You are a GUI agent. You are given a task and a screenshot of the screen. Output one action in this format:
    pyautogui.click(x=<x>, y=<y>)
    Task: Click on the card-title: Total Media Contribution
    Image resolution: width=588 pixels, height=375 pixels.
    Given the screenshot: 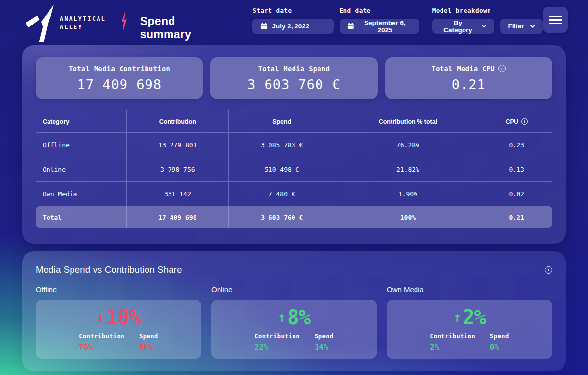 What is the action you would take?
    pyautogui.click(x=120, y=69)
    